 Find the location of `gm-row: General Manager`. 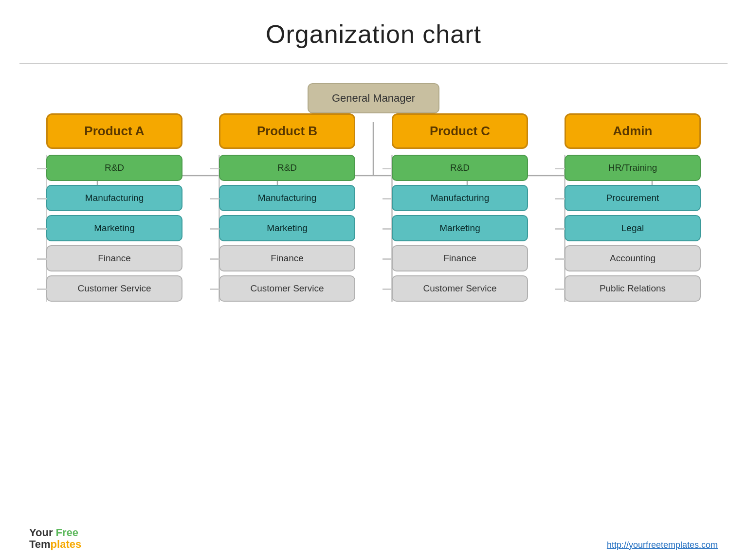

gm-row: General Manager is located at coordinates (374, 98).